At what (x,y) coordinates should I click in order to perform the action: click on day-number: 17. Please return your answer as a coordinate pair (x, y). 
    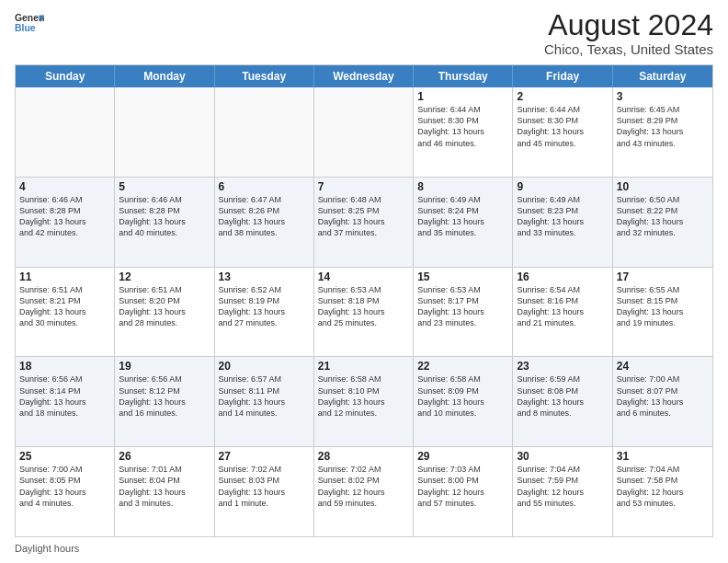
    Looking at the image, I should click on (663, 277).